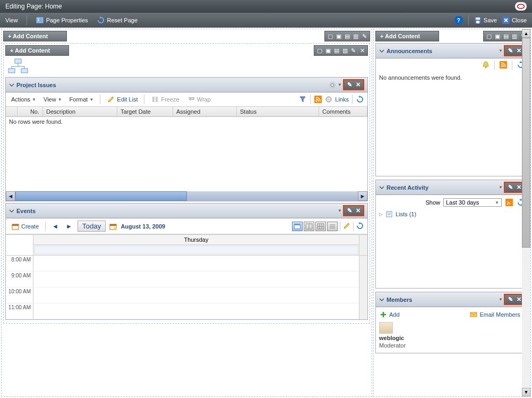 The width and height of the screenshot is (532, 398). Describe the element at coordinates (329, 99) in the screenshot. I see `links-icon` at that location.